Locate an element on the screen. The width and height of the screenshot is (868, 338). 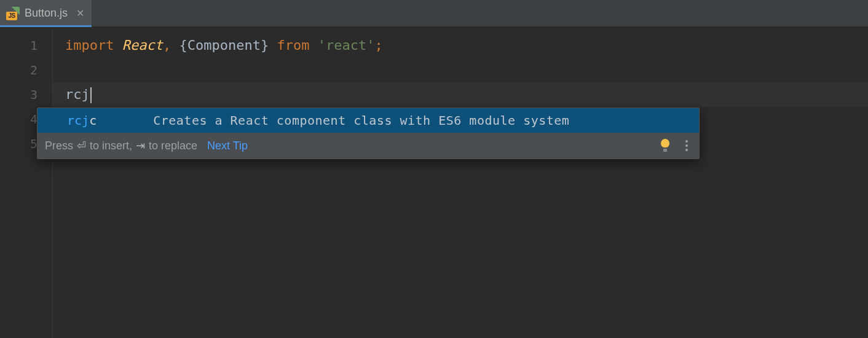
hint-replace: to replace is located at coordinates (173, 146).